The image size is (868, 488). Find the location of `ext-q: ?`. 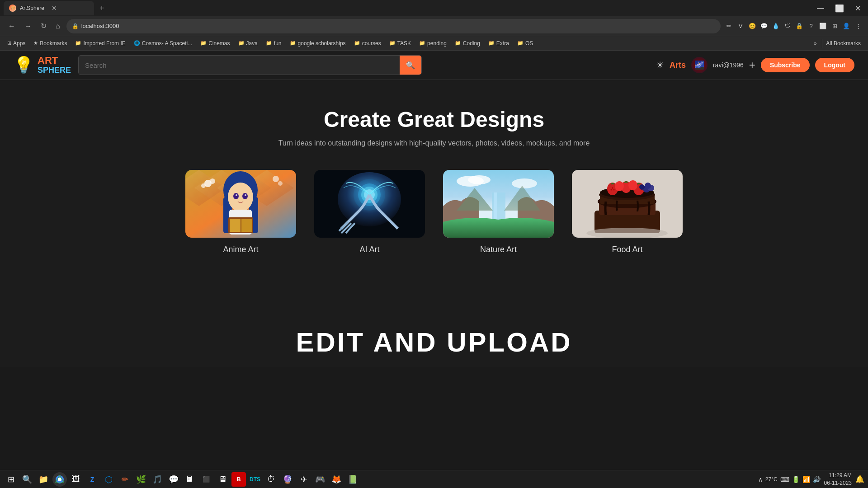

ext-q: ? is located at coordinates (811, 26).